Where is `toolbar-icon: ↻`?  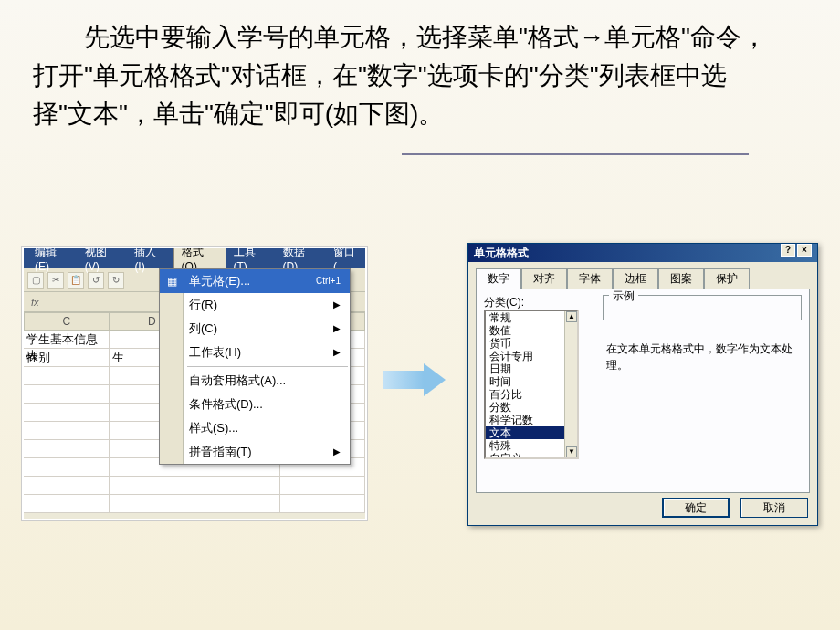
toolbar-icon: ↻ is located at coordinates (116, 280).